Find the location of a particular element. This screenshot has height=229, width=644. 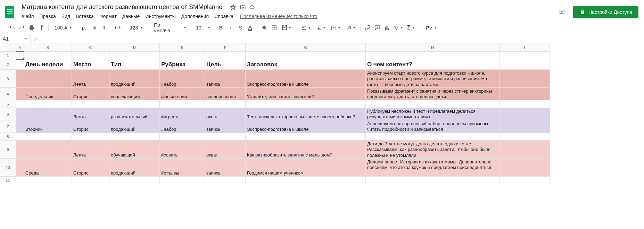

row-header-3: 3 is located at coordinates (8, 79).